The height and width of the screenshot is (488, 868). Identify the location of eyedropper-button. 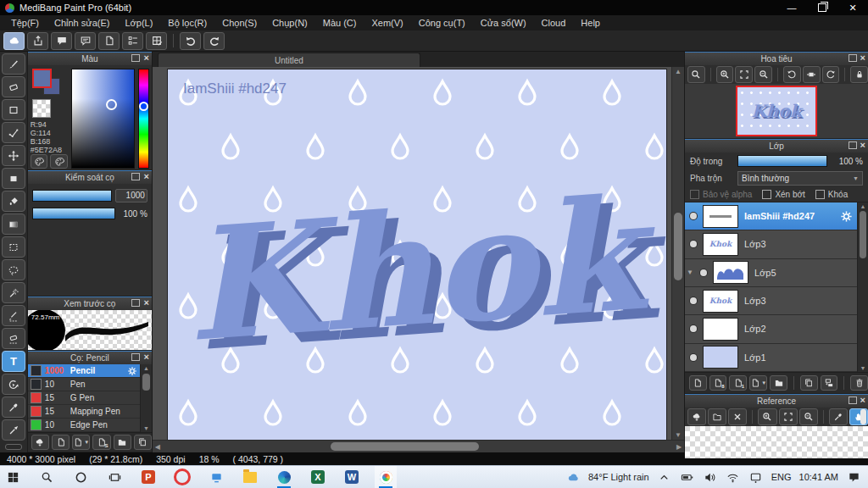
(838, 417).